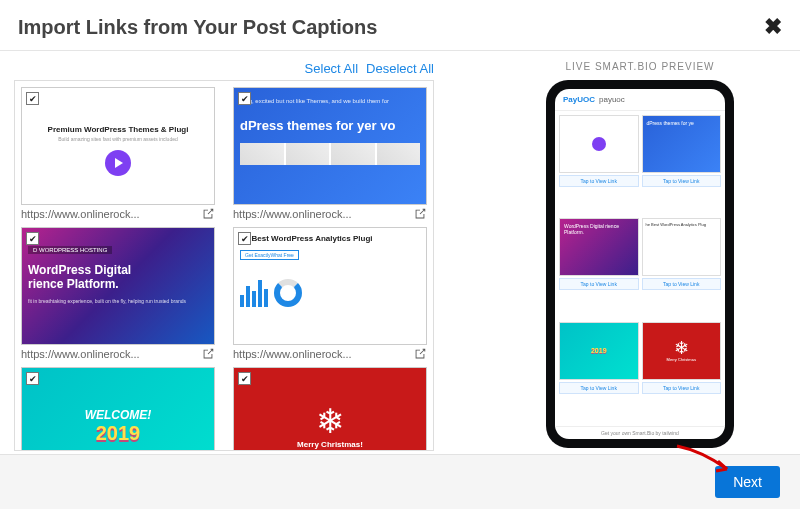 The image size is (800, 509). What do you see at coordinates (330, 292) in the screenshot?
I see `thumb-charts` at bounding box center [330, 292].